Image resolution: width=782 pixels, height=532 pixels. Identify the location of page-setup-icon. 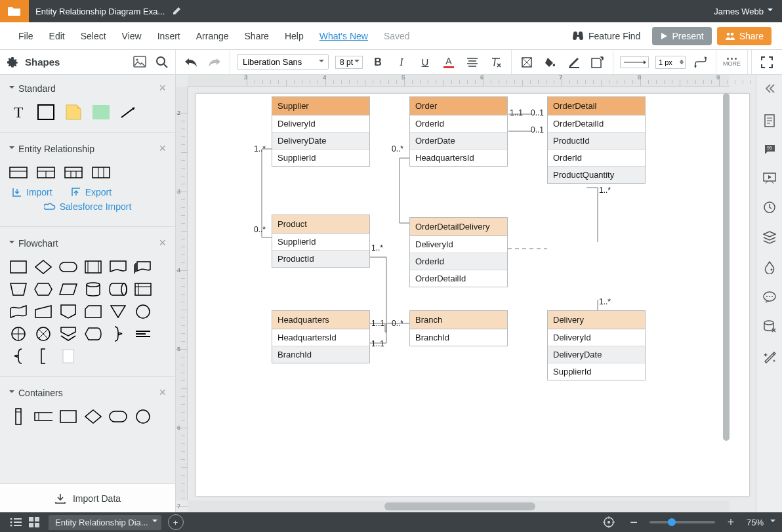
(770, 122).